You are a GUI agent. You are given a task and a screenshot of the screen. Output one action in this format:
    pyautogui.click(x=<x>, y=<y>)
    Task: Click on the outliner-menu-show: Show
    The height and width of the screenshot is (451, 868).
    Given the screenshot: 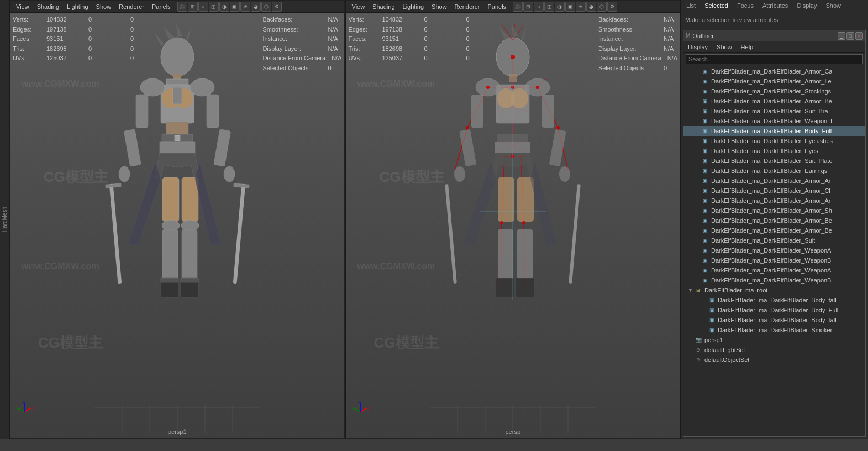 What is the action you would take?
    pyautogui.click(x=724, y=46)
    